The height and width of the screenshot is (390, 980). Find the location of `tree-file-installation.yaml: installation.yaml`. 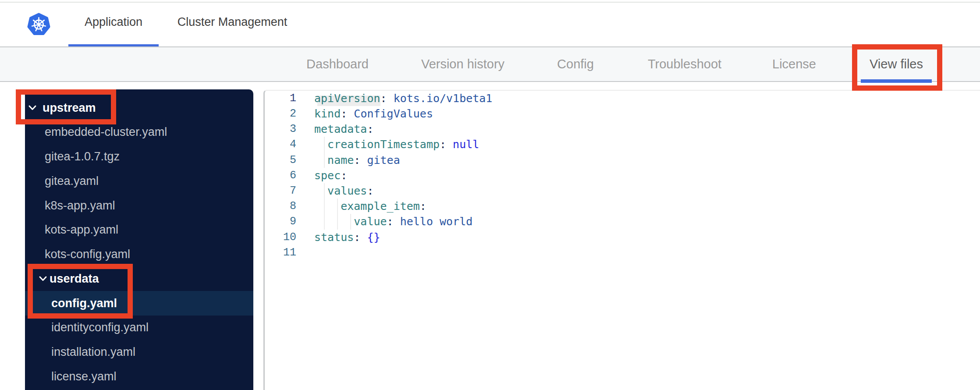

tree-file-installation.yaml: installation.yaml is located at coordinates (139, 352).